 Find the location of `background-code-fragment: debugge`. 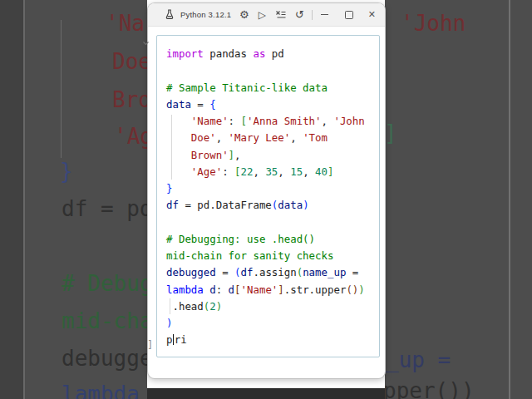

background-code-fragment: debugge is located at coordinates (107, 358).